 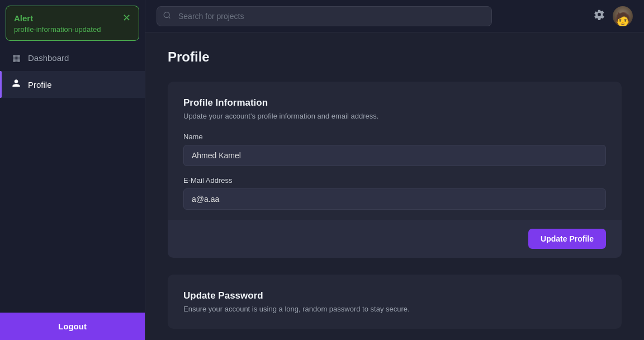 What do you see at coordinates (395, 116) in the screenshot?
I see `profile-section-desc: Update your account's profile informatio…` at bounding box center [395, 116].